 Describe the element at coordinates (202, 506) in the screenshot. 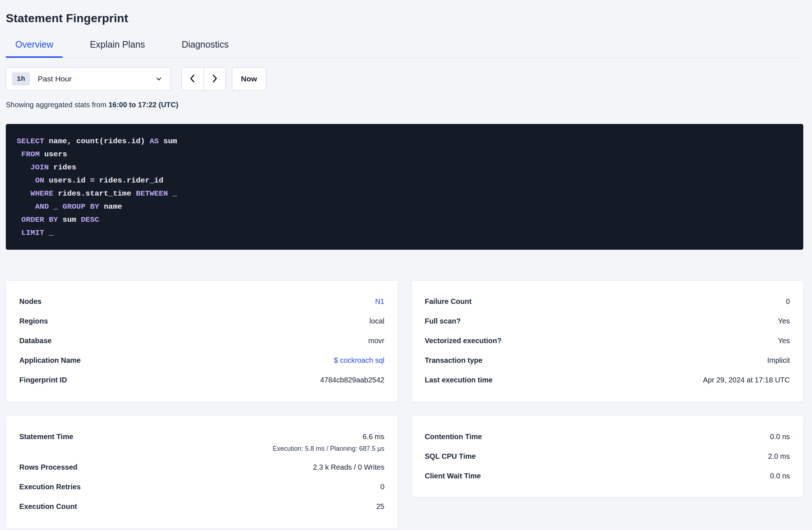

I see `stat-row: Execution Count25` at that location.